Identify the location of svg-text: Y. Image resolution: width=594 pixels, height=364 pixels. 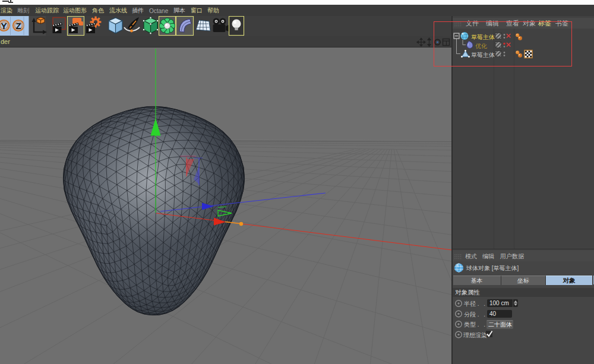
(4, 26).